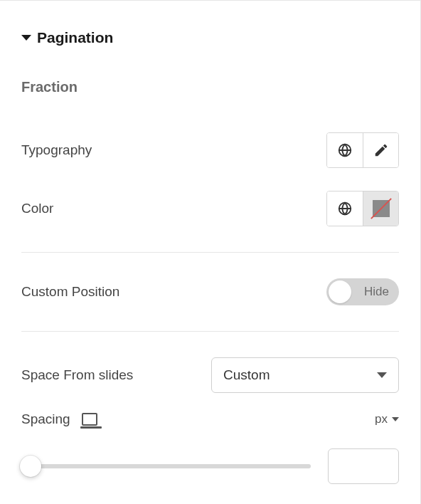 This screenshot has height=504, width=421. Describe the element at coordinates (57, 150) in the screenshot. I see `typography-label: Typography` at that location.